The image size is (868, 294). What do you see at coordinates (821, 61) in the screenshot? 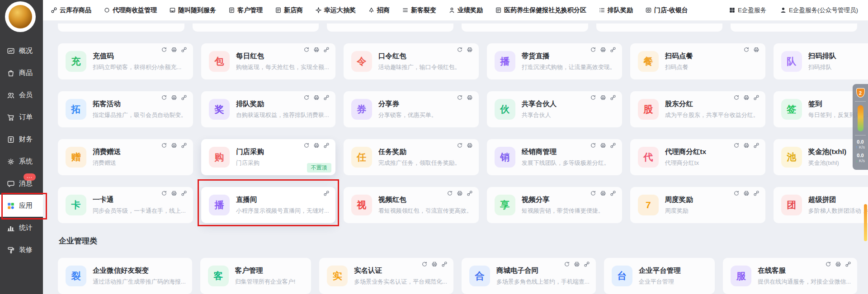
I see `app-card-scan-queue: 队 扫码排队 扫码排队` at bounding box center [821, 61].